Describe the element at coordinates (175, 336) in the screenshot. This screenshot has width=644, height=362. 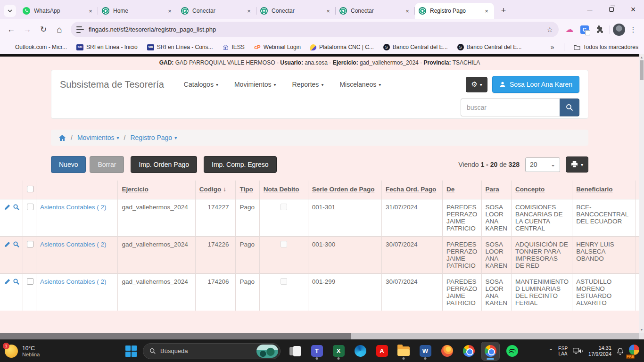
I see `horizontal-scrollbar-thumb` at that location.